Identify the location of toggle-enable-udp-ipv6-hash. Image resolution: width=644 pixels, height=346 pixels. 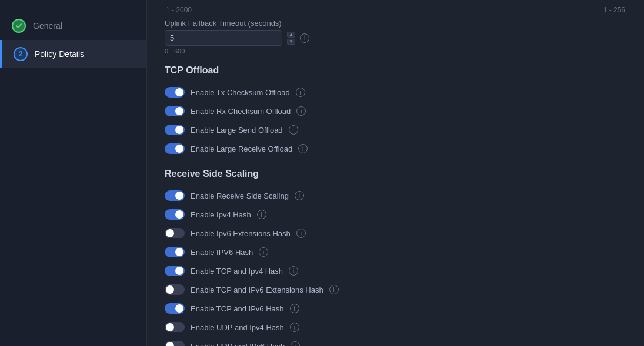
(175, 343).